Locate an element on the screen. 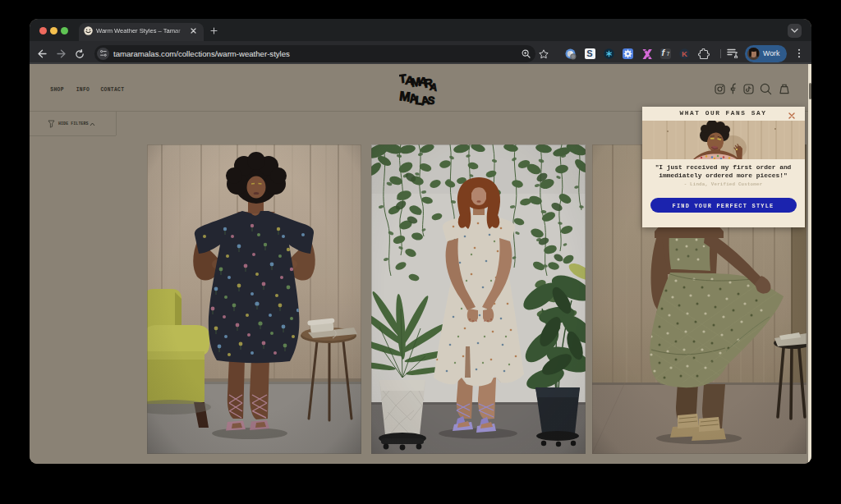  svg-text: S is located at coordinates (432, 100).